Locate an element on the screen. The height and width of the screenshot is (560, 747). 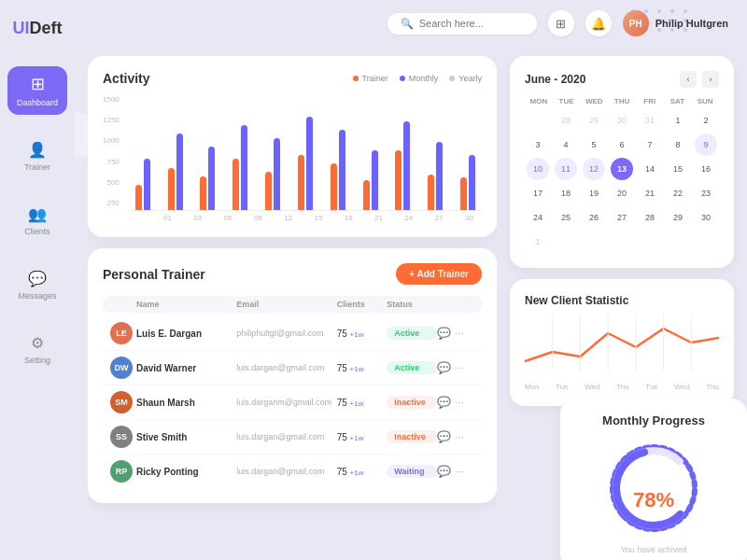
bar-wrapper is located at coordinates (305, 163).